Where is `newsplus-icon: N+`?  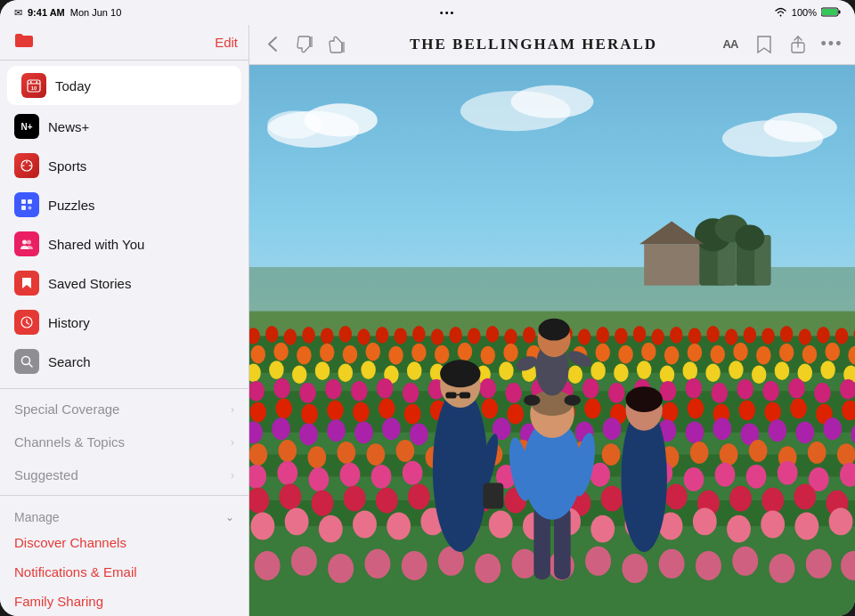 newsplus-icon: N+ is located at coordinates (27, 126).